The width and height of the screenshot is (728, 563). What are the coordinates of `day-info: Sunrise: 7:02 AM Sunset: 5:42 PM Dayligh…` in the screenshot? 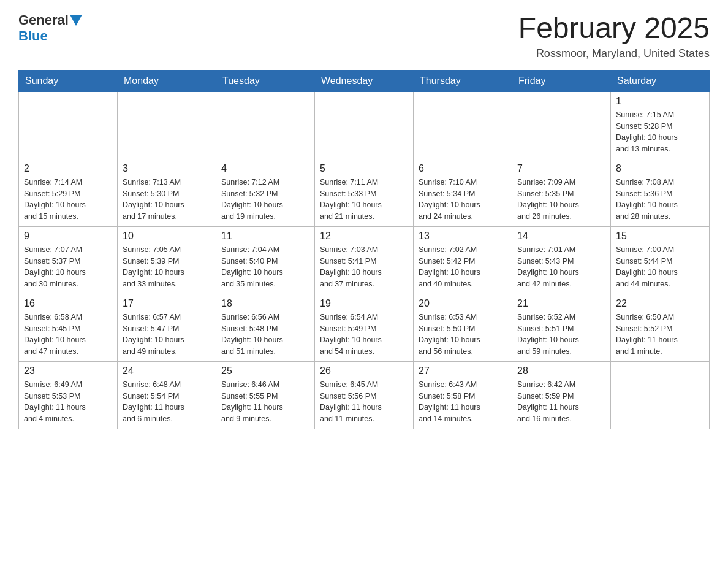 It's located at (463, 267).